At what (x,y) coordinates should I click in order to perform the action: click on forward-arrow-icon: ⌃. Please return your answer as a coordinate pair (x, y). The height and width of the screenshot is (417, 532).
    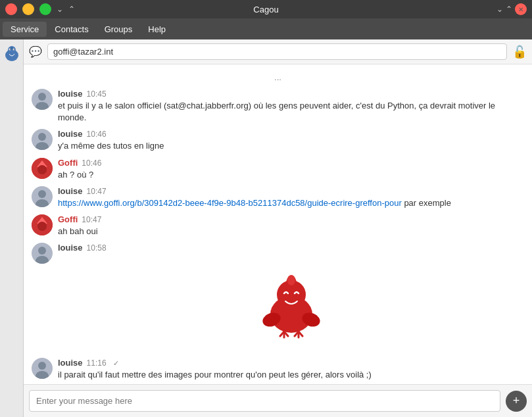
    Looking at the image, I should click on (72, 9).